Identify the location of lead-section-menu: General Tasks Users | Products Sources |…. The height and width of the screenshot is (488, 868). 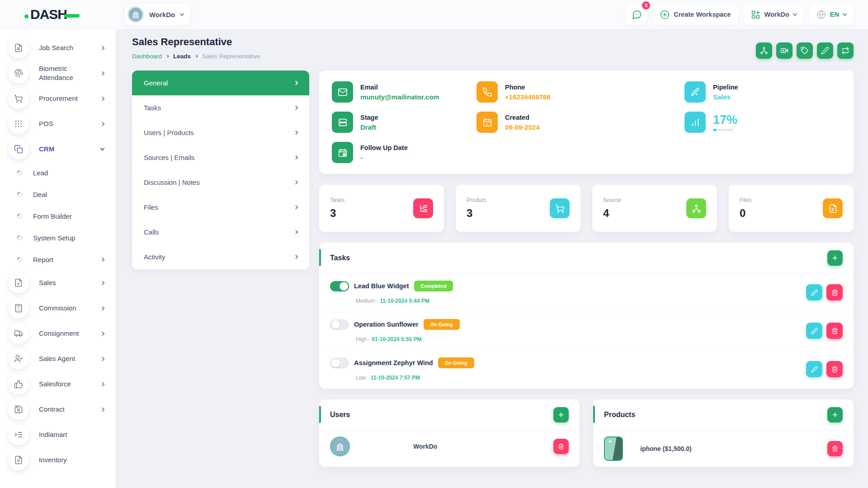
(221, 170).